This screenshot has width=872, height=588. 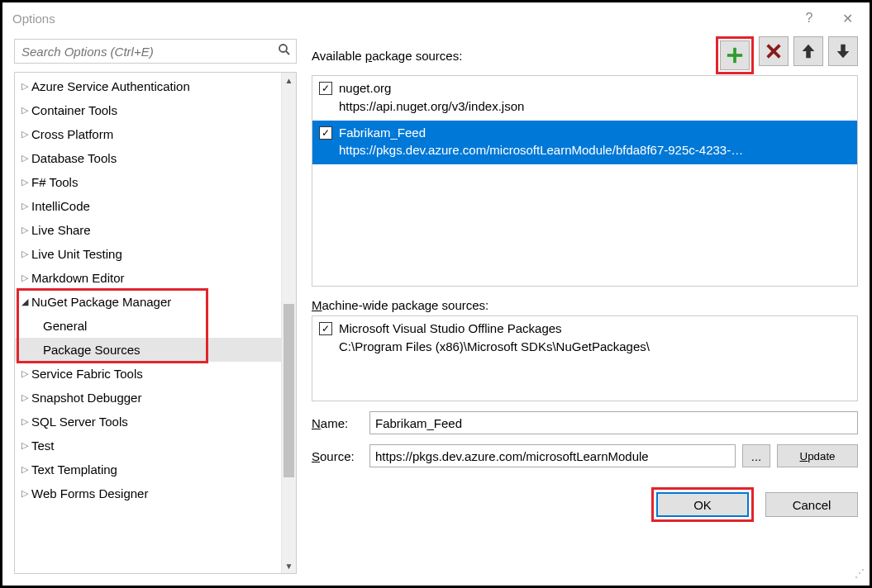 What do you see at coordinates (284, 51) in the screenshot?
I see `search-icon` at bounding box center [284, 51].